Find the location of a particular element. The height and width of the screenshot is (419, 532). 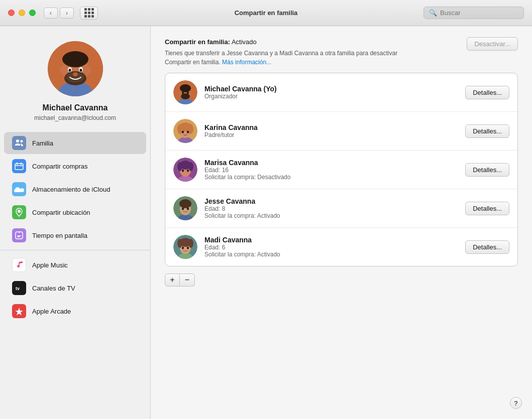

search-bar: 🔍 is located at coordinates (474, 13).